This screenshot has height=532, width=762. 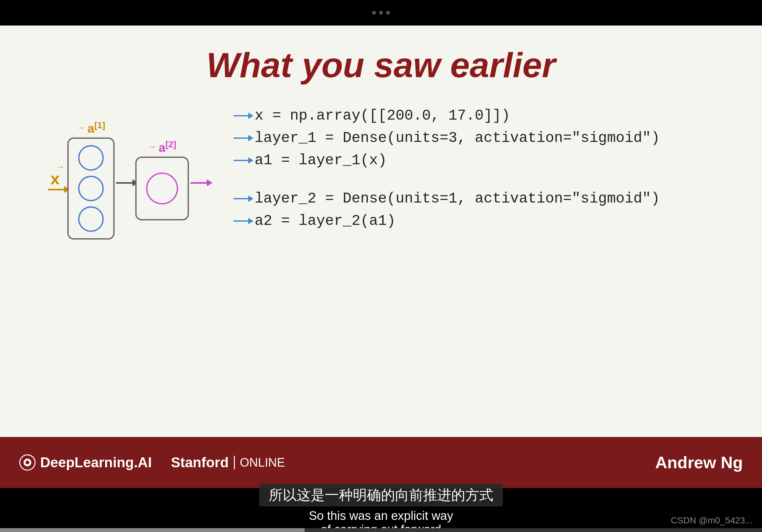 I want to click on a2-label: a[2], so click(x=167, y=147).